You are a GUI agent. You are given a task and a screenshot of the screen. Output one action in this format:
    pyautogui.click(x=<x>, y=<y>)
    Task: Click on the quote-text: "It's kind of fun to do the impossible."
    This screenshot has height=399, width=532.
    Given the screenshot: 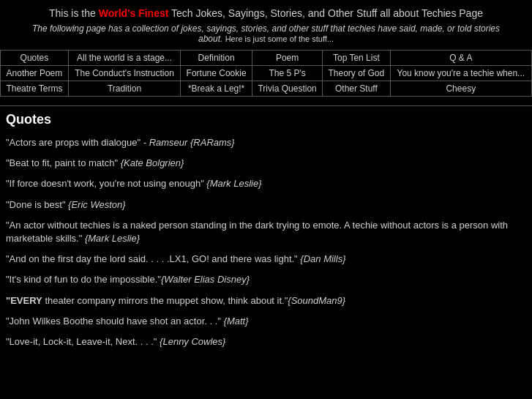 What is the action you would take?
    pyautogui.click(x=83, y=280)
    